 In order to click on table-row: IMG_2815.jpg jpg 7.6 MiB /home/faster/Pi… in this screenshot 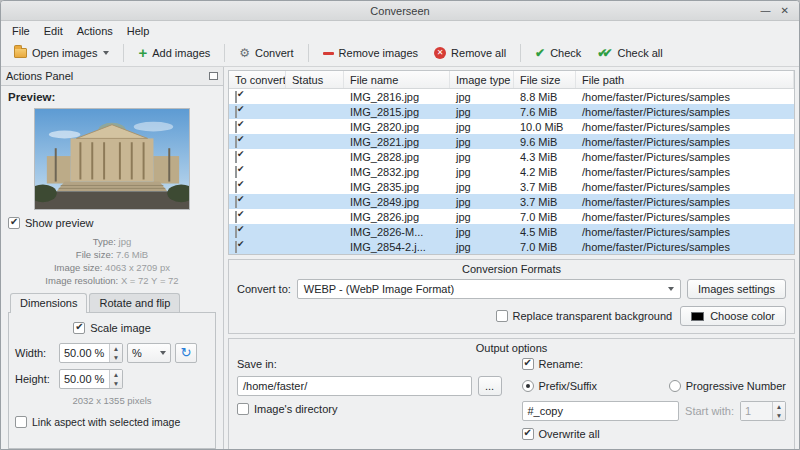, I will do `click(512, 112)`.